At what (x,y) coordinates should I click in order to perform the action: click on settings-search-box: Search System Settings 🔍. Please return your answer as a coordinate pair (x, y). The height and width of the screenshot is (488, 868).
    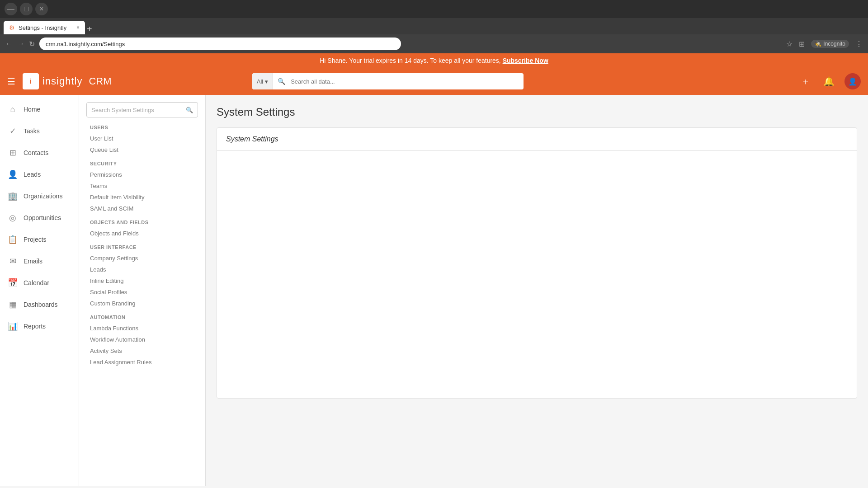
    Looking at the image, I should click on (142, 110).